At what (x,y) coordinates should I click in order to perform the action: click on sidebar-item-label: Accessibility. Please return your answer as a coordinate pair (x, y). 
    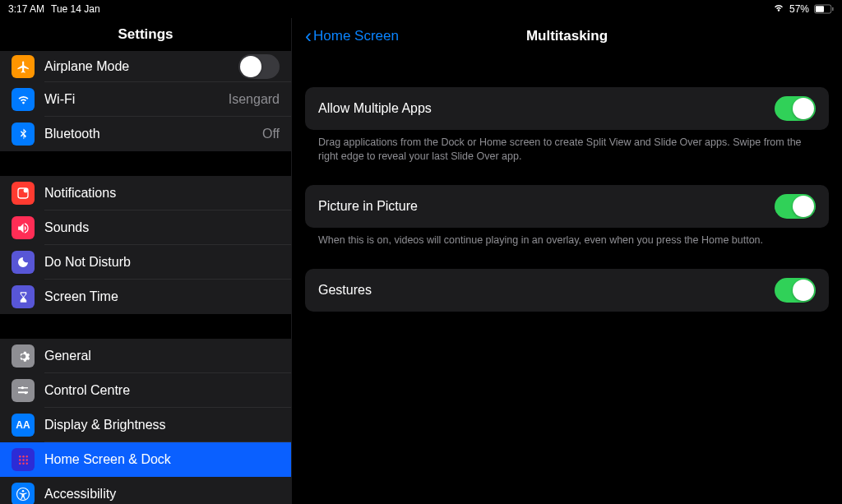
    Looking at the image, I should click on (162, 494).